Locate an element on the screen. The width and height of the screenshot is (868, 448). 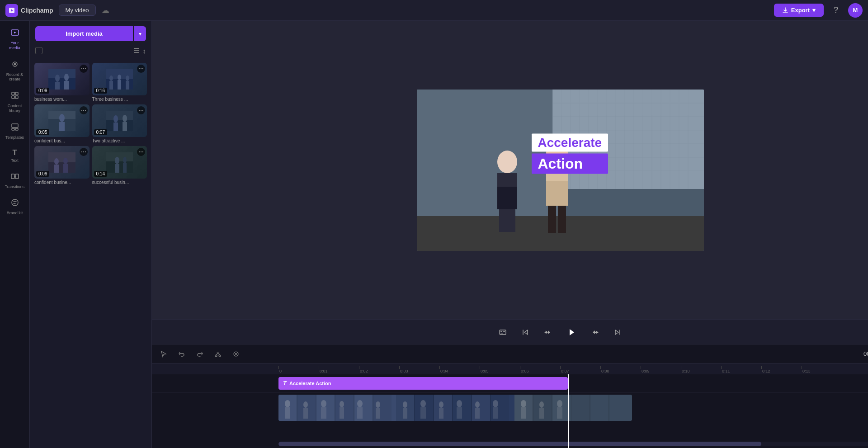
sidebar-label-record: Record &create is located at coordinates (15, 77).